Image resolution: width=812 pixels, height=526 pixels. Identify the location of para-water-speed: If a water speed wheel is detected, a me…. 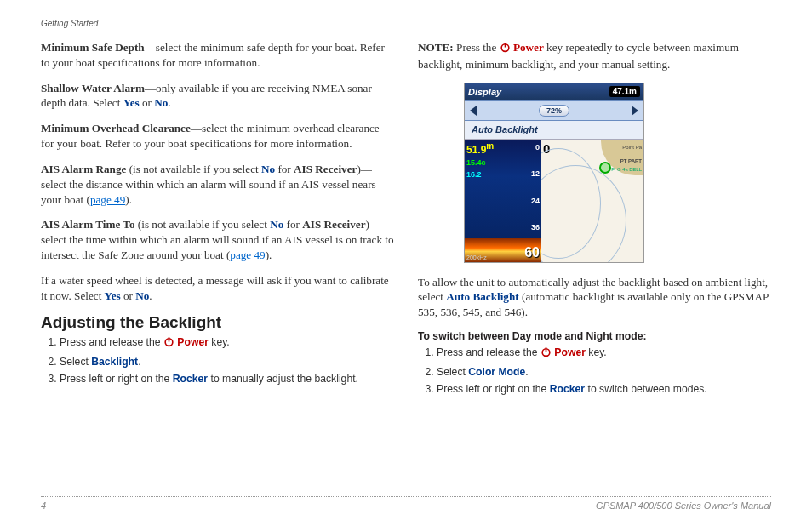
(218, 289).